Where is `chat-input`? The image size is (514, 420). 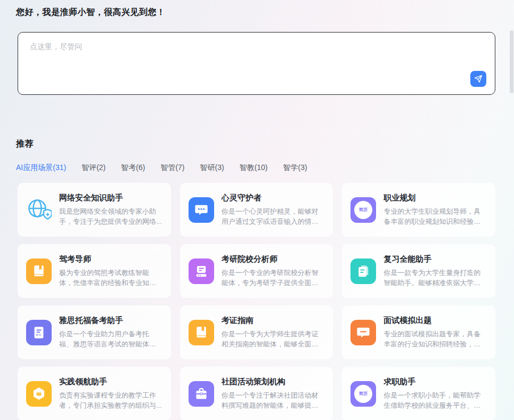 chat-input is located at coordinates (241, 54).